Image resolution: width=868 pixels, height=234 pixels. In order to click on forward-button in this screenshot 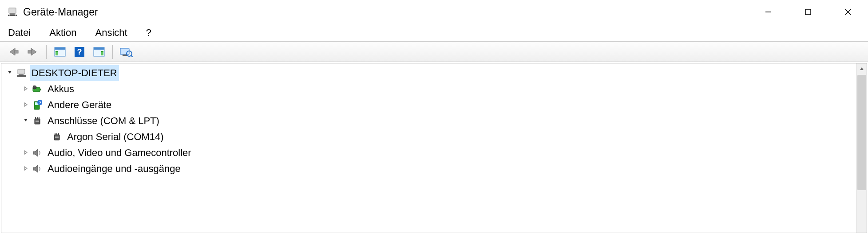, I will do `click(33, 52)`.